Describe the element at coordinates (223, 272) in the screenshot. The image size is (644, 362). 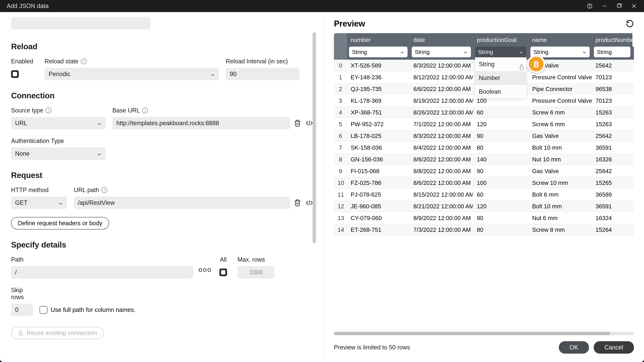
I see `all-checkbox` at that location.